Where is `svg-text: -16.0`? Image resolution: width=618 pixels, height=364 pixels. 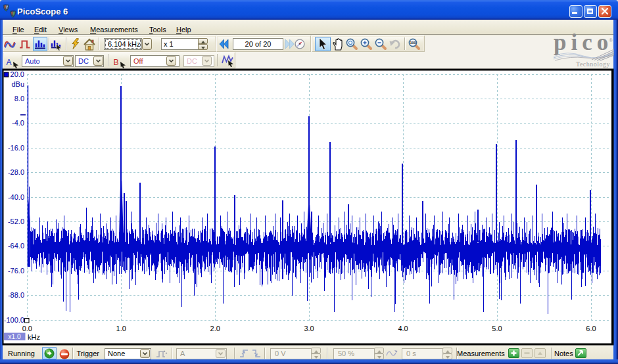 svg-text: -16.0 is located at coordinates (16, 148).